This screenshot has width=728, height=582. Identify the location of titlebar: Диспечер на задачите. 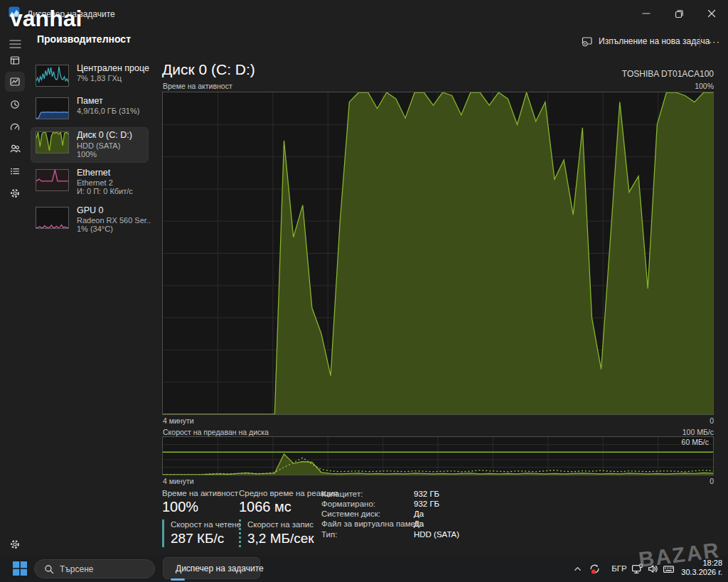
(364, 14).